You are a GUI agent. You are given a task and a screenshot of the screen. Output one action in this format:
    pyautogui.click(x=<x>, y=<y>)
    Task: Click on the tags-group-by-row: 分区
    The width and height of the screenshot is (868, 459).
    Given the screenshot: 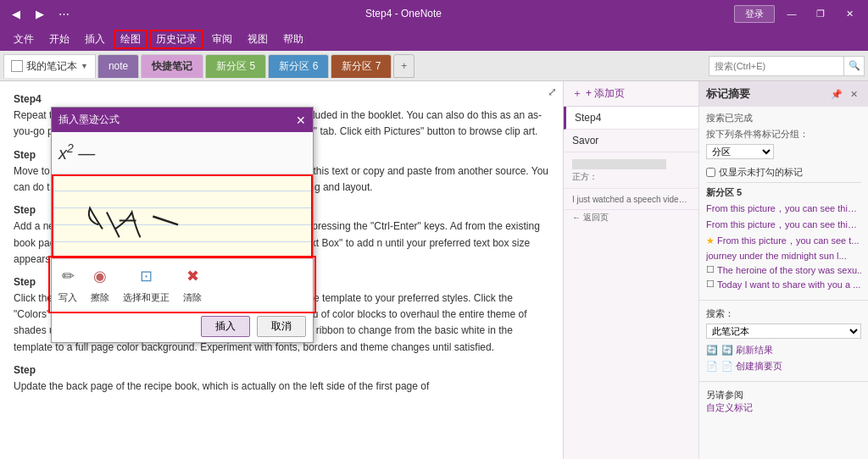 What is the action you would take?
    pyautogui.click(x=783, y=153)
    